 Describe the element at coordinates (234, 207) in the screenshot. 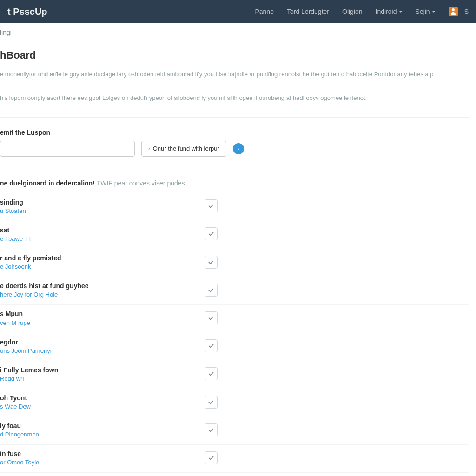

I see `list-item: sindingu Stoaten` at that location.